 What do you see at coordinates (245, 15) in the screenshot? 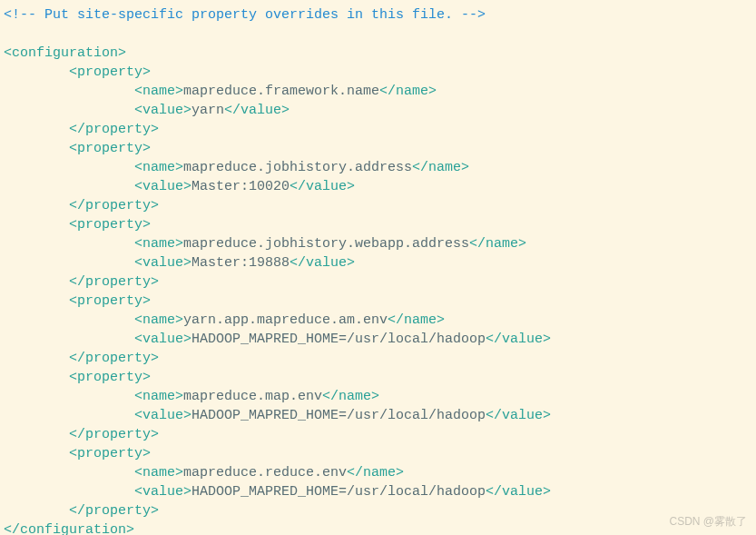
I see `xml-comment: <!-- Put site-specific property override…` at bounding box center [245, 15].